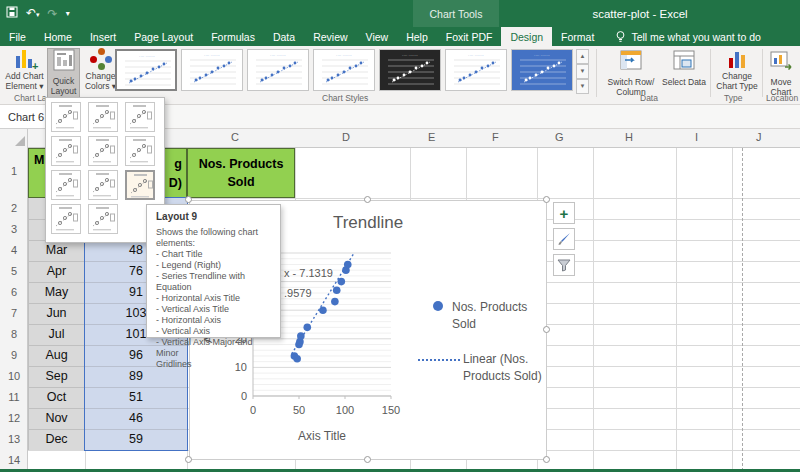 The width and height of the screenshot is (800, 472). I want to click on cell-month-nov: Nov, so click(56, 418).